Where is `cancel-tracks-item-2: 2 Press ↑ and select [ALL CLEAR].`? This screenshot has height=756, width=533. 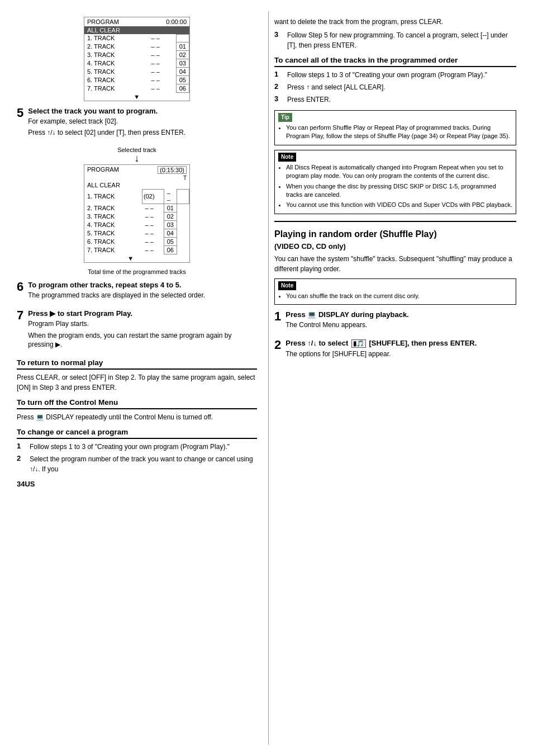 cancel-tracks-item-2: 2 Press ↑ and select [ALL CLEAR]. is located at coordinates (396, 87).